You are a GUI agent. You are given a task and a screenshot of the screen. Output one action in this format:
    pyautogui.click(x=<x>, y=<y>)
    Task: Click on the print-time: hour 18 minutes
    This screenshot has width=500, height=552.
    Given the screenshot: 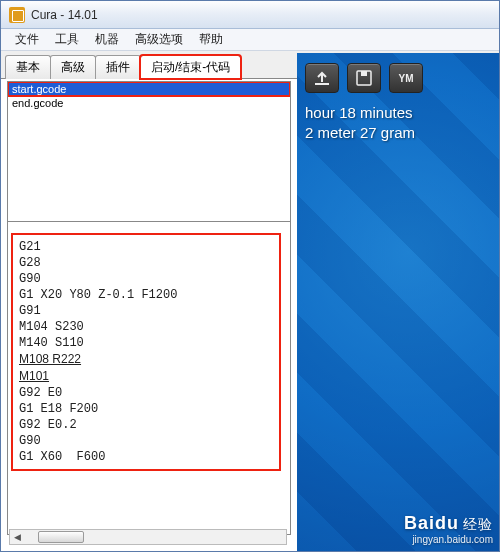 What is the action you would take?
    pyautogui.click(x=398, y=113)
    